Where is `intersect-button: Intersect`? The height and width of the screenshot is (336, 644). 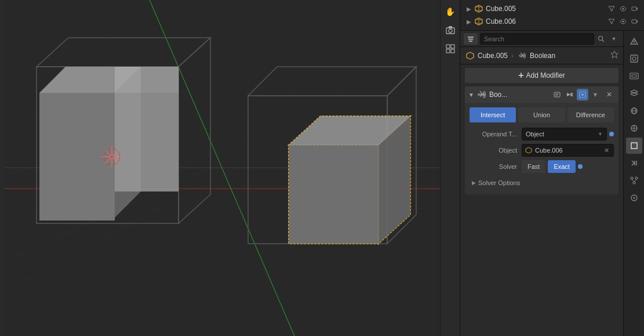 intersect-button: Intersect is located at coordinates (493, 115).